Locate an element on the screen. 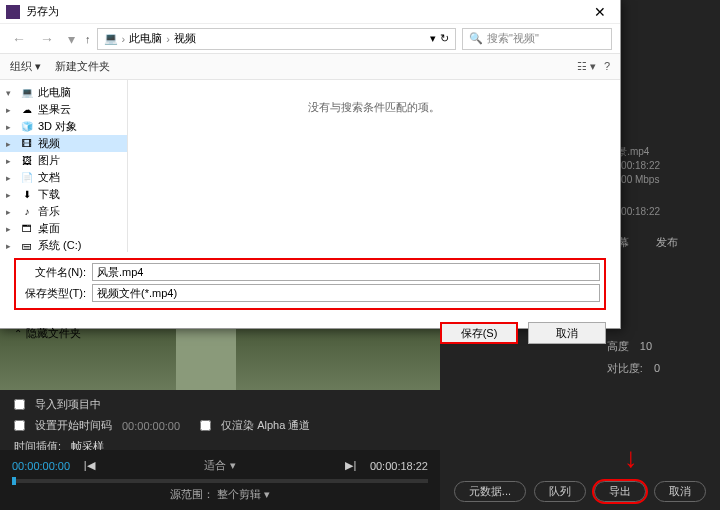 This screenshot has height=510, width=720. close-button: ✕ is located at coordinates (600, 12).